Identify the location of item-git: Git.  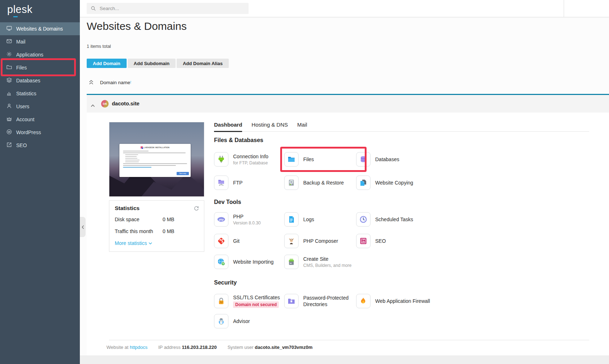
(227, 241).